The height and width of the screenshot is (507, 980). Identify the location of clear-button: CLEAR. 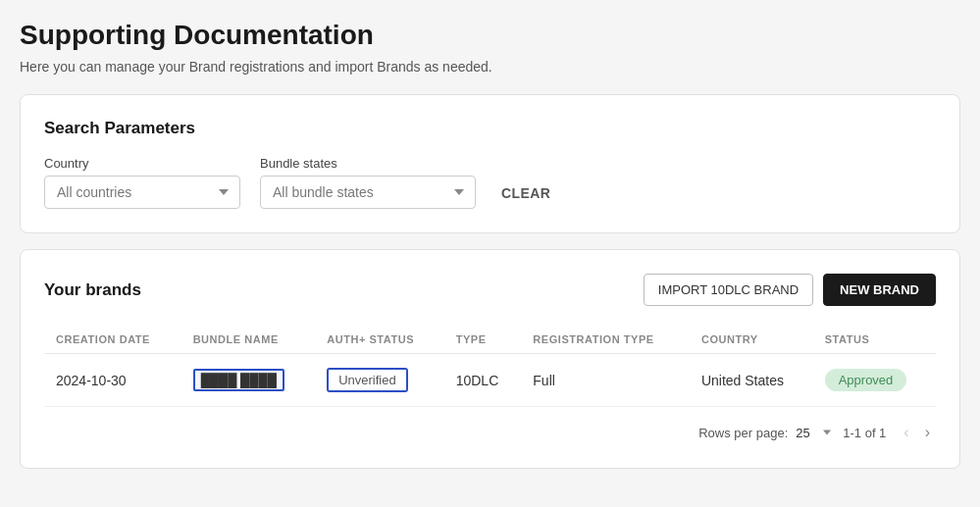
(526, 193).